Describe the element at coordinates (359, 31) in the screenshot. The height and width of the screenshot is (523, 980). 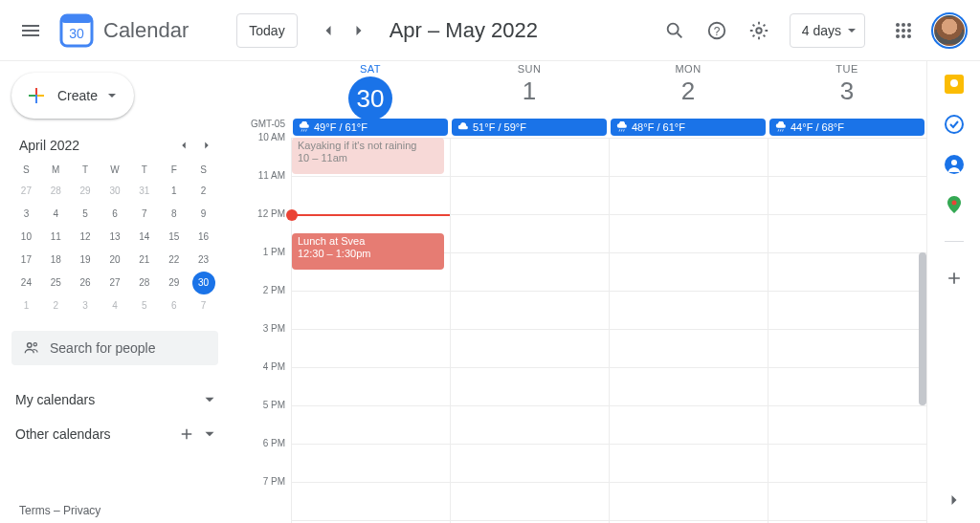
I see `next-period-button` at that location.